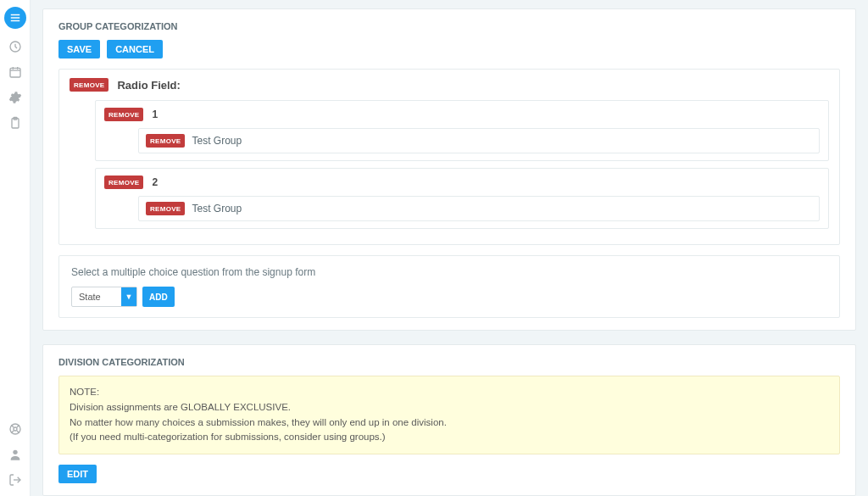  Describe the element at coordinates (449, 415) in the screenshot. I see `division-note: NOTE: Division assignments are GLOBALLY …` at that location.